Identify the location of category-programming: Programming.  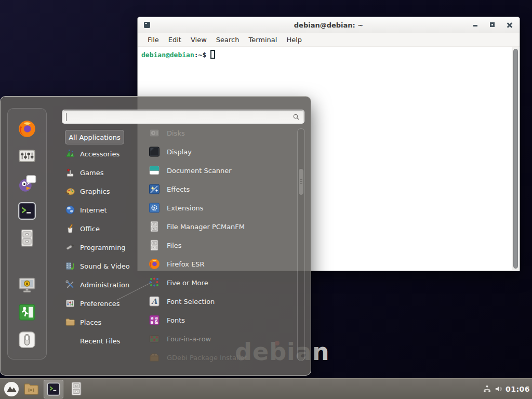
(108, 247).